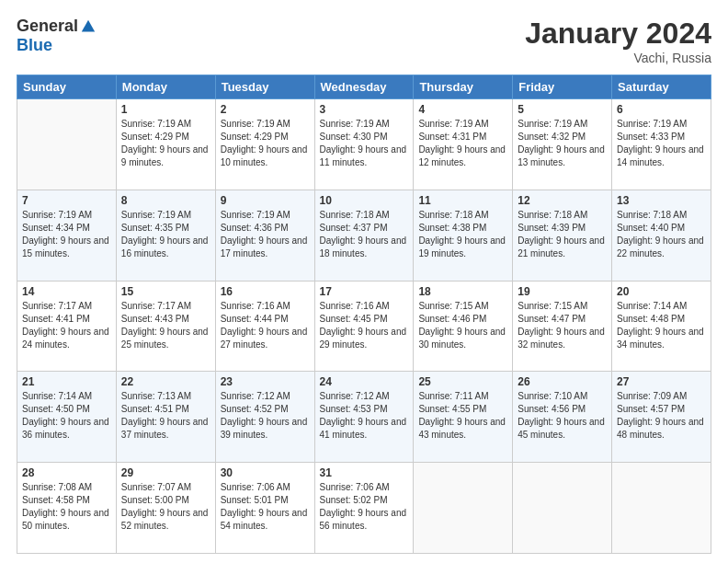 This screenshot has height=563, width=728. What do you see at coordinates (165, 326) in the screenshot?
I see `table-row: 15Sunrise: 7:17 AMSunset: 4:43 PMDayligh…` at bounding box center [165, 326].